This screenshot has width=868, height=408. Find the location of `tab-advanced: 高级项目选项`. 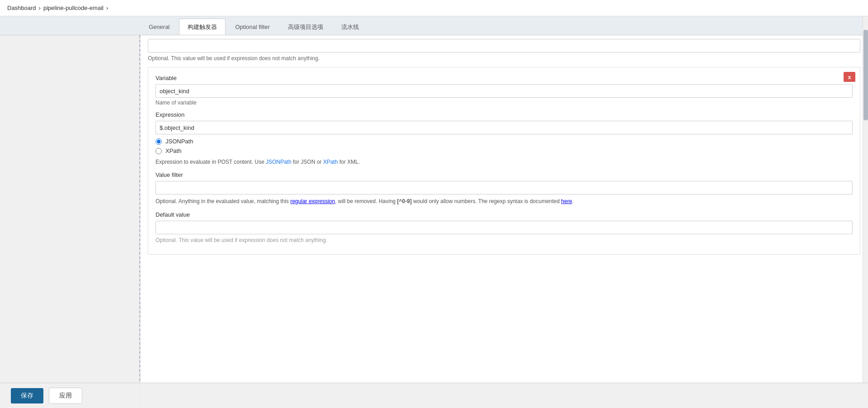

tab-advanced: 高级项目选项 is located at coordinates (306, 27).